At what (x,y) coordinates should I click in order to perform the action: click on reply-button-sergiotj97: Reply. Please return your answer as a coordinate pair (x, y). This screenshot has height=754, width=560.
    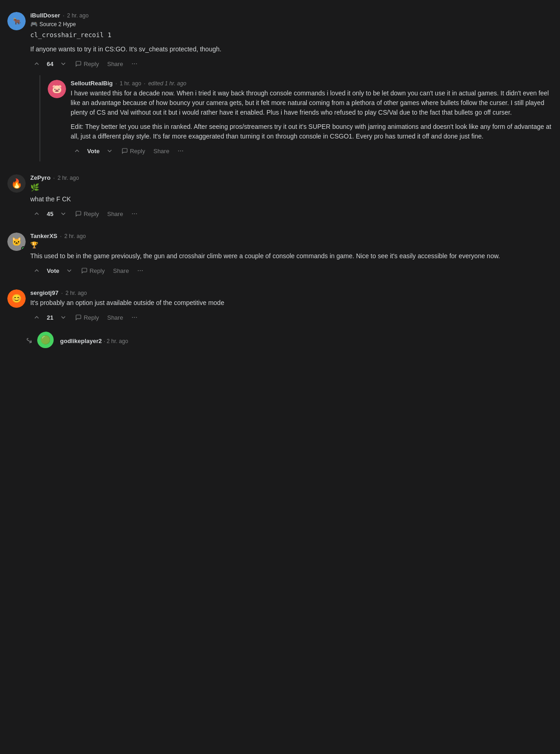
    Looking at the image, I should click on (87, 317).